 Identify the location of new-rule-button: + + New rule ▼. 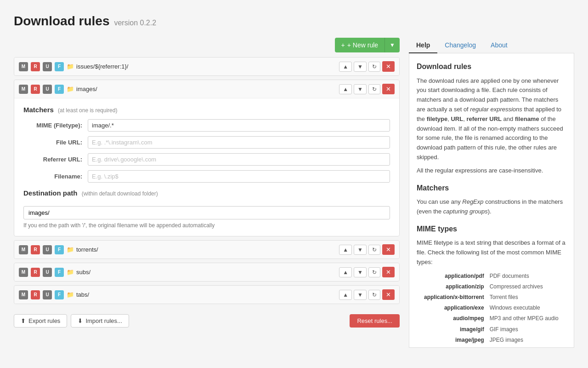
(368, 45).